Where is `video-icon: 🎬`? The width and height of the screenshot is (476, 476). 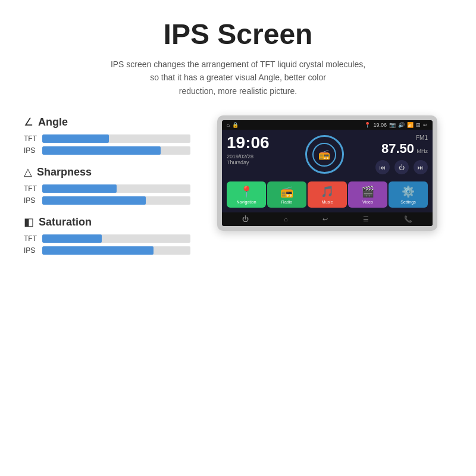 video-icon: 🎬 is located at coordinates (368, 192).